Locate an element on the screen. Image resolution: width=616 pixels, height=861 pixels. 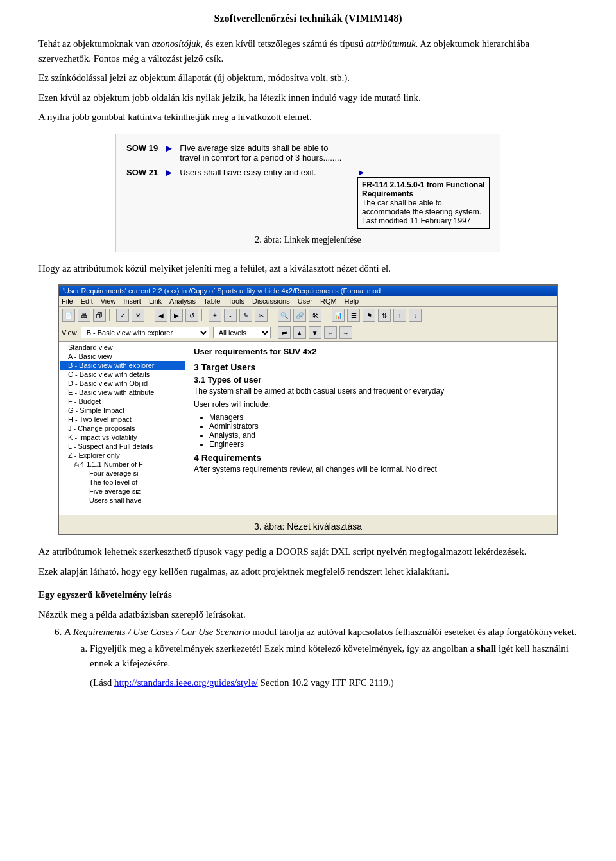
menu-edit: Edit is located at coordinates (87, 301).